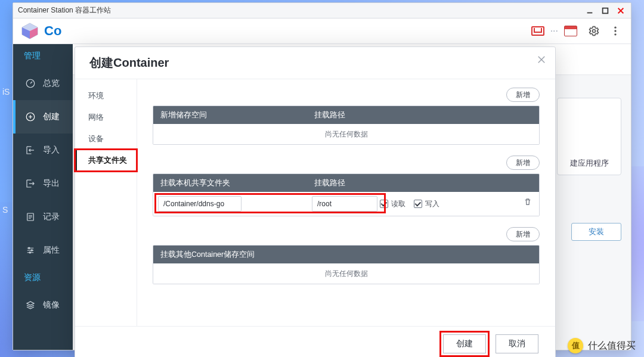 This screenshot has width=644, height=357. What do you see at coordinates (346, 204) in the screenshot?
I see `table-row: 读取 写入` at bounding box center [346, 204].